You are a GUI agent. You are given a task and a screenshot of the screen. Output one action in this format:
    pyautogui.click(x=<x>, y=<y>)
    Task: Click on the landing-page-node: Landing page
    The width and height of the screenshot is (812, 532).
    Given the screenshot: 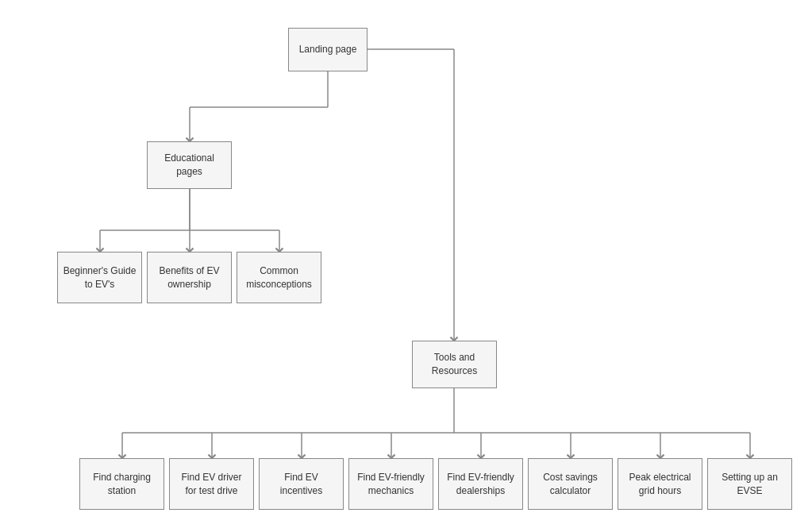 What is the action you would take?
    pyautogui.click(x=328, y=49)
    